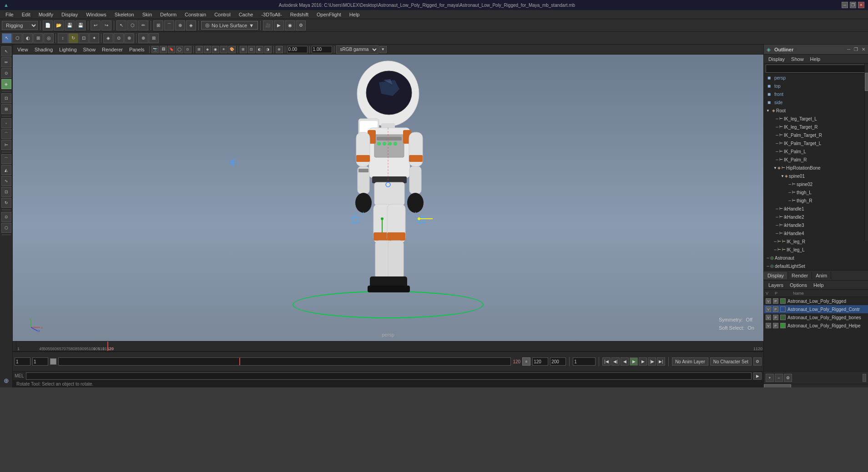 This screenshot has width=868, height=472. I want to click on menu-redshift: Redshift, so click(299, 15).